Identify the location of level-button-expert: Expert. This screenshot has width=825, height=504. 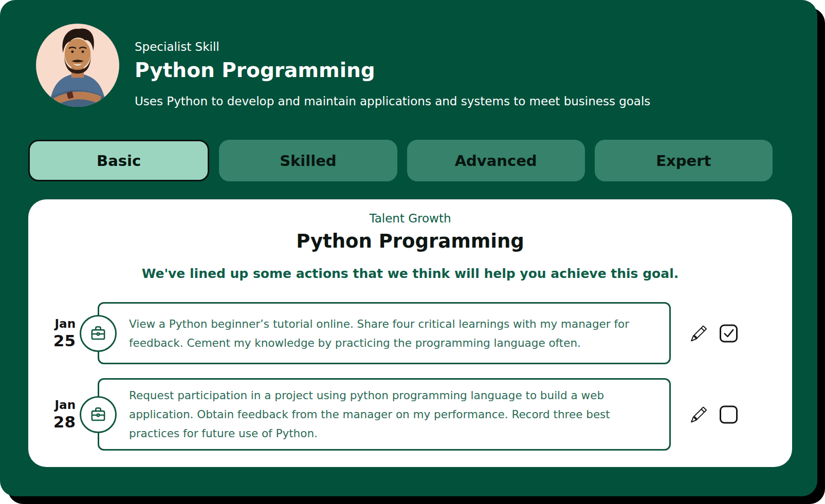
(684, 160).